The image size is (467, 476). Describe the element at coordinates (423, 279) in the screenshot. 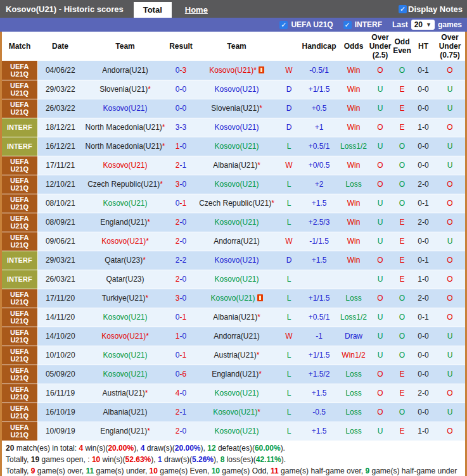

I see `ht-cell: 1-0` at that location.